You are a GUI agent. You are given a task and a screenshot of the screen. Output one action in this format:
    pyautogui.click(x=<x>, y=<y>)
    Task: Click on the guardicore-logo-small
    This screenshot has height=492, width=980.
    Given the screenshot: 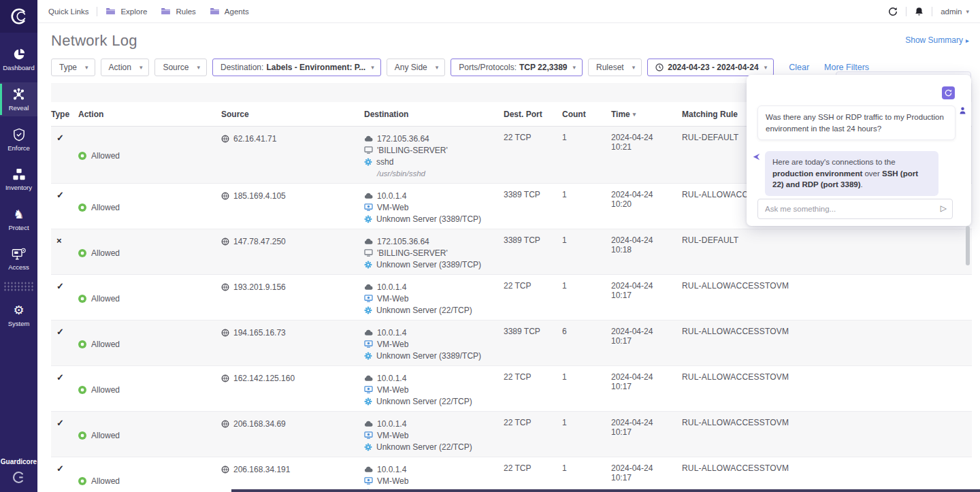 What is the action you would take?
    pyautogui.click(x=19, y=478)
    